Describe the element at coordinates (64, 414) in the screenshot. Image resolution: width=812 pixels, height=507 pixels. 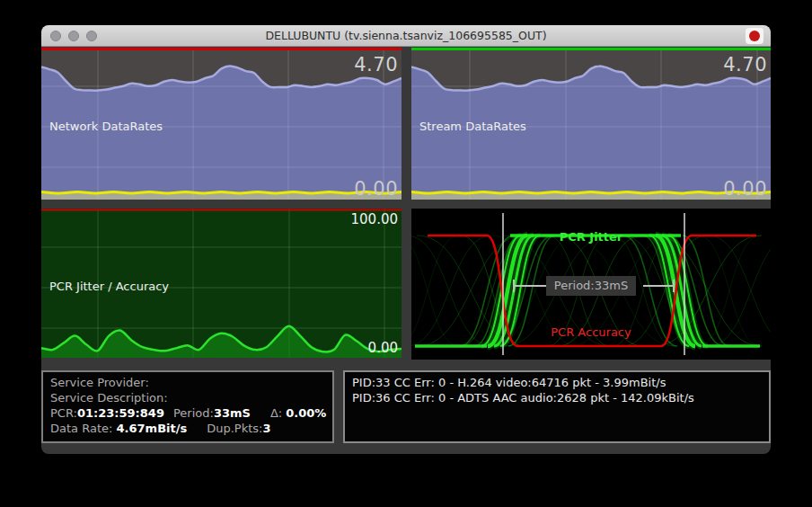
I see `pcr-label: PCR:` at that location.